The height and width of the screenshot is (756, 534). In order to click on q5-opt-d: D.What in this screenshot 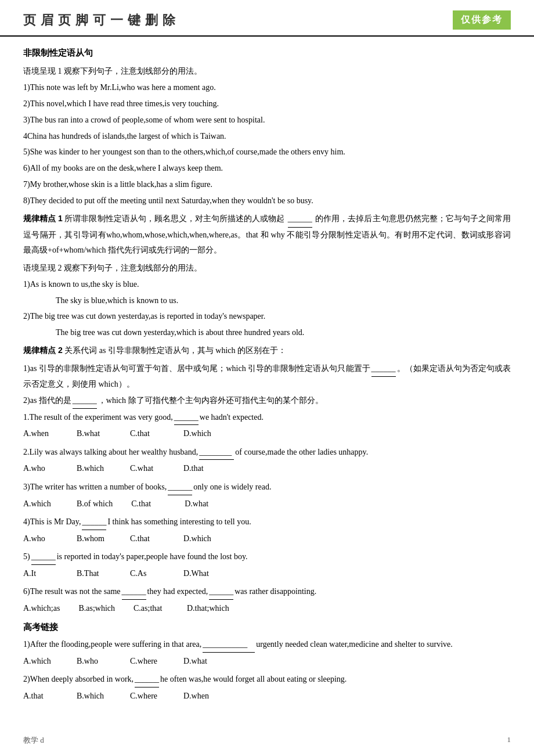, I will do `click(201, 574)`.